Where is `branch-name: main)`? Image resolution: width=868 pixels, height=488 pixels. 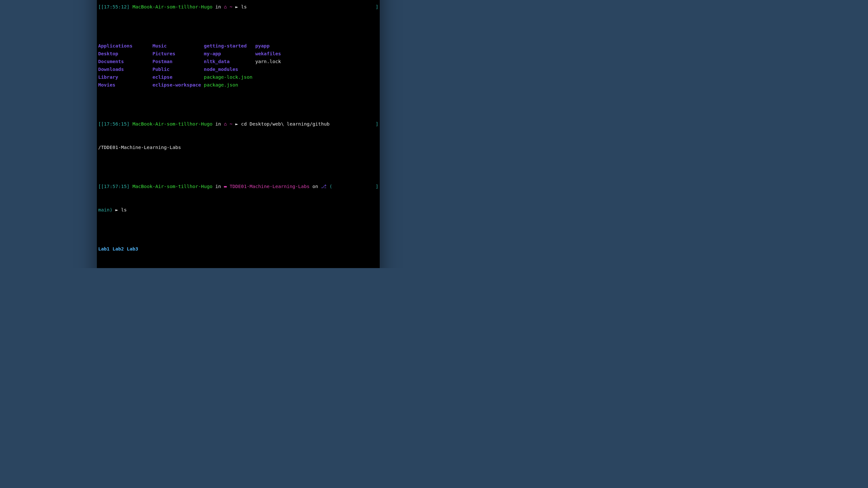
branch-name: main) is located at coordinates (105, 210).